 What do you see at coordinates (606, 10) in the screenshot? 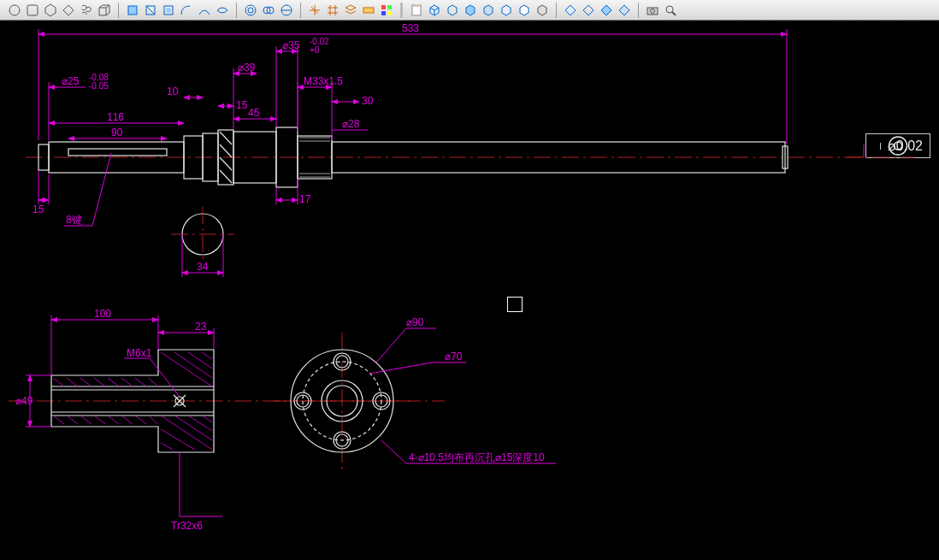
I see `tb-gem3-icon` at bounding box center [606, 10].